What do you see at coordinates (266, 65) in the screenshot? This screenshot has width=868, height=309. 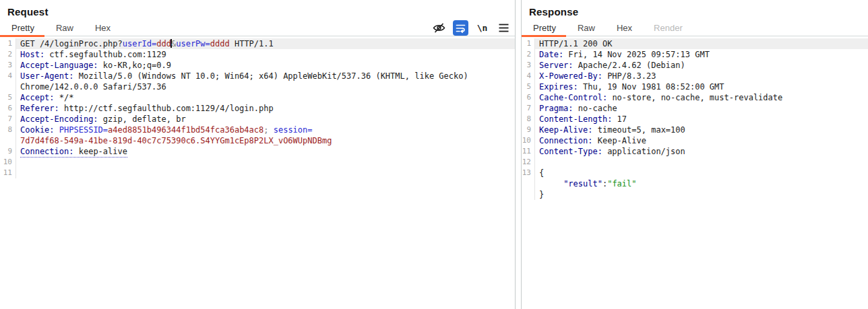 I see `code-text: Accept-Language: ko-KR,ko;q=0.9` at bounding box center [266, 65].